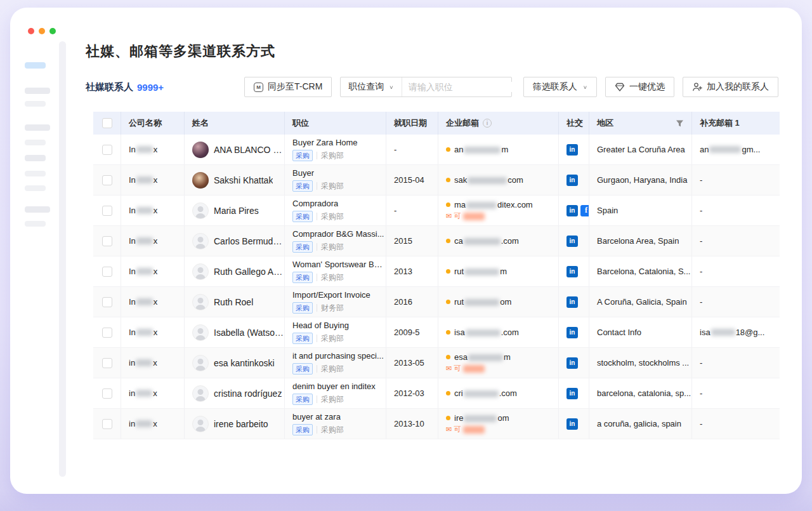  What do you see at coordinates (639, 87) in the screenshot?
I see `optimize-button: 一键优选` at bounding box center [639, 87].